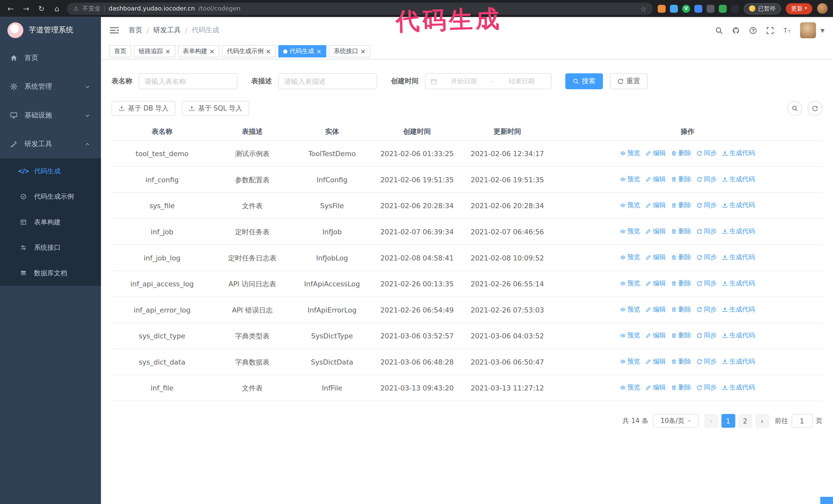 The height and width of the screenshot is (504, 833). I want to click on breadcrumb-home: 首页, so click(136, 30).